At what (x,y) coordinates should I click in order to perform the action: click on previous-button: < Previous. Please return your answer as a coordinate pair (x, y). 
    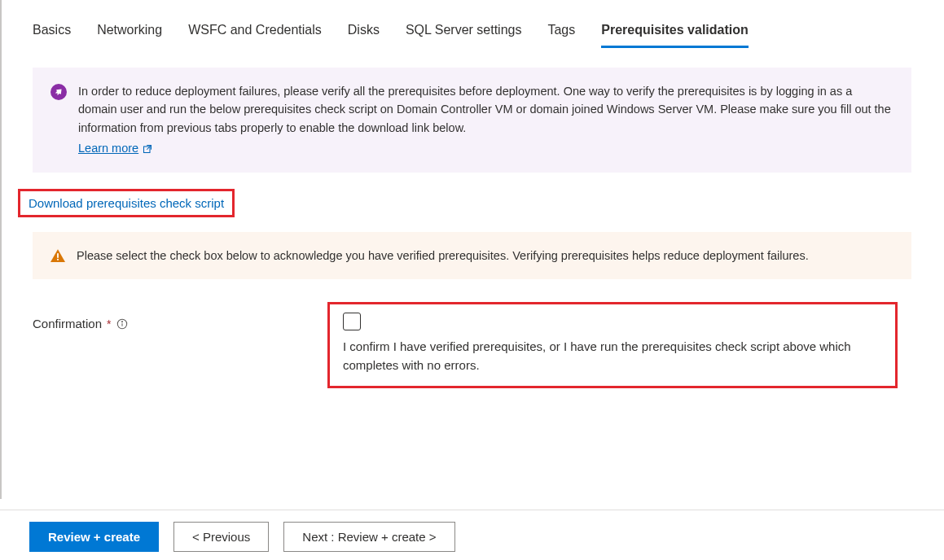
    Looking at the image, I should click on (222, 537).